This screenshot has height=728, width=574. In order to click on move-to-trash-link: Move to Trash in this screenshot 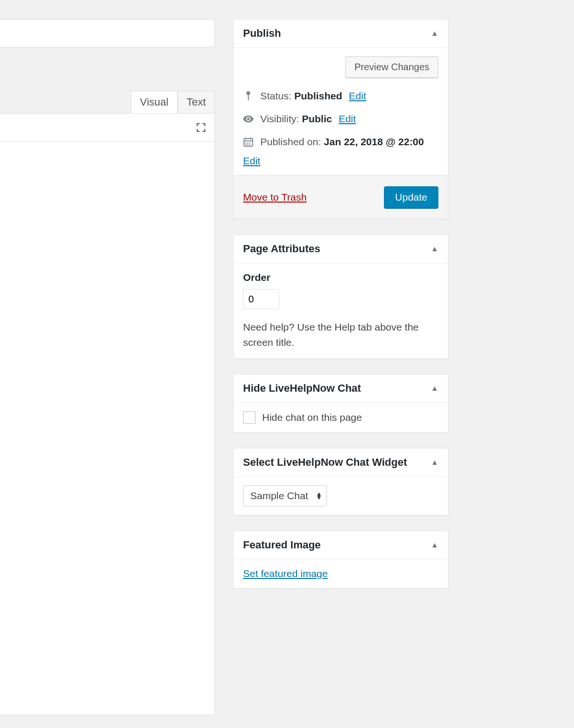, I will do `click(275, 197)`.